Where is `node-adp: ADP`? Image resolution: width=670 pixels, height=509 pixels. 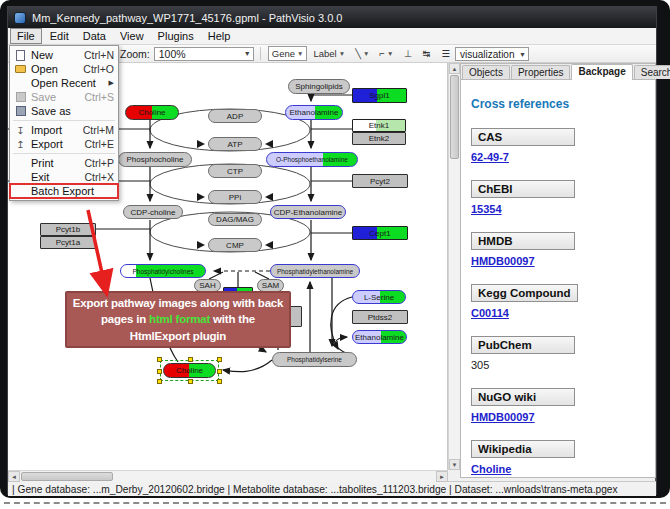 node-adp: ADP is located at coordinates (235, 116).